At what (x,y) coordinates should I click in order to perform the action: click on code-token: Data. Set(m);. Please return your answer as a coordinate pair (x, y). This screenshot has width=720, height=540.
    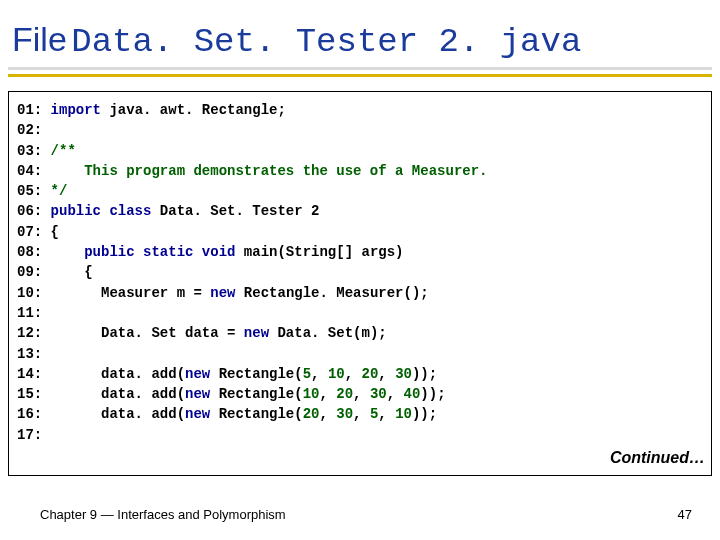
    Looking at the image, I should click on (328, 333).